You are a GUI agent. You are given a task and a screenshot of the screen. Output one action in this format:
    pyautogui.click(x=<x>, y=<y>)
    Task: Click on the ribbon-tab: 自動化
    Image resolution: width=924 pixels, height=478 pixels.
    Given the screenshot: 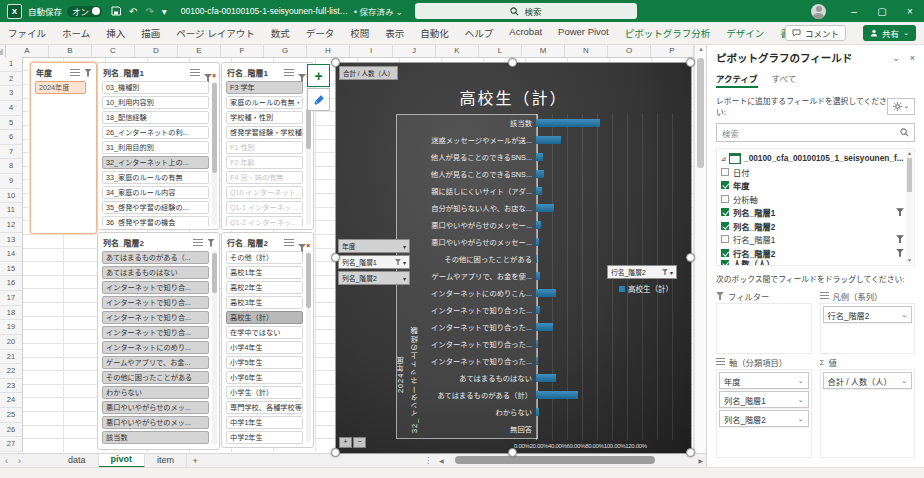 What is the action you would take?
    pyautogui.click(x=434, y=33)
    